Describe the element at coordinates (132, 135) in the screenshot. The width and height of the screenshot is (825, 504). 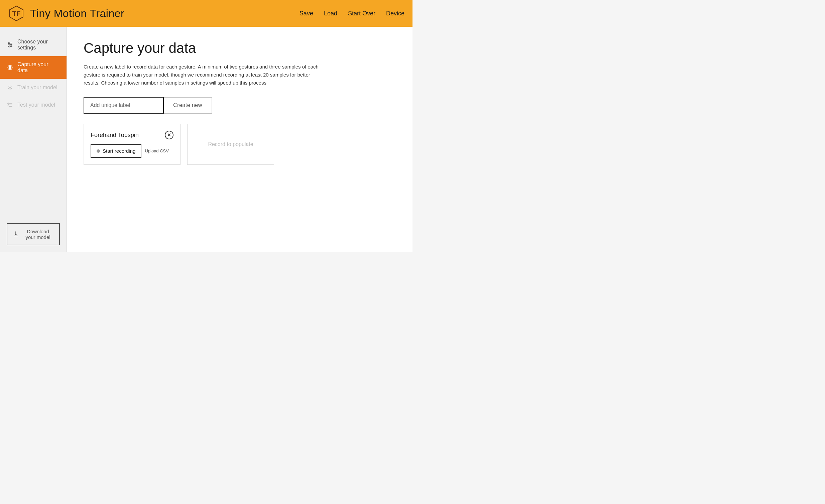
I see `gesture-card-header: Forehand Topspin ✕` at that location.